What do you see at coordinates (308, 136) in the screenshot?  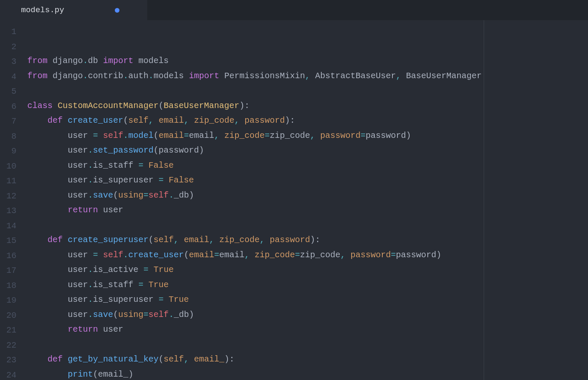 I see `code-line: user = self.model(email=email, zip_code=…` at bounding box center [308, 136].